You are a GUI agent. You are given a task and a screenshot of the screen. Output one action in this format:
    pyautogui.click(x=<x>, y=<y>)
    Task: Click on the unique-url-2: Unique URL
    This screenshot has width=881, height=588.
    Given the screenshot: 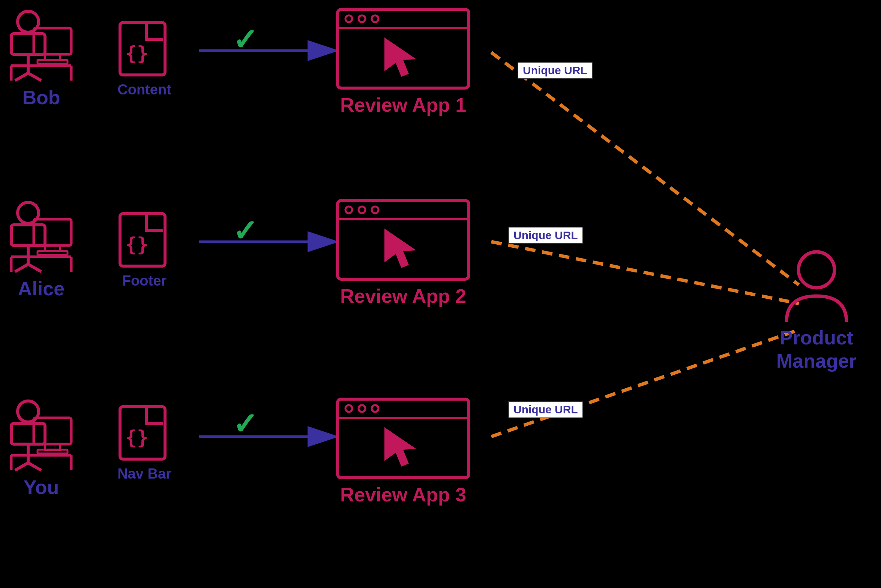 What is the action you would take?
    pyautogui.click(x=546, y=236)
    